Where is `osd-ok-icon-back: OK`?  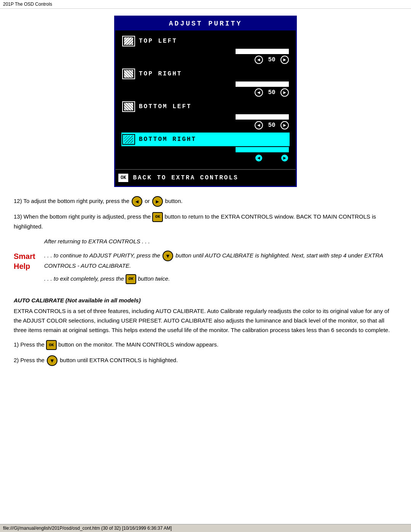
osd-ok-icon-back: OK is located at coordinates (123, 178).